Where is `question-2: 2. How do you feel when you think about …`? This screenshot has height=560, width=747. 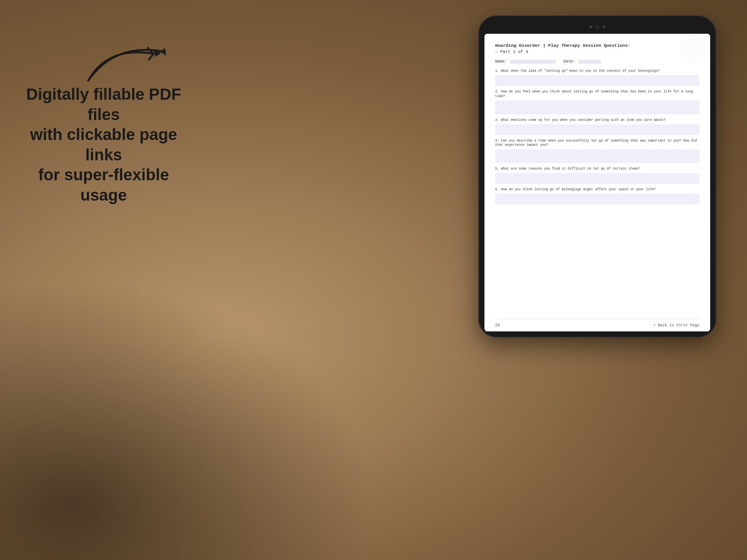 question-2: 2. How do you feel when you think about … is located at coordinates (597, 94).